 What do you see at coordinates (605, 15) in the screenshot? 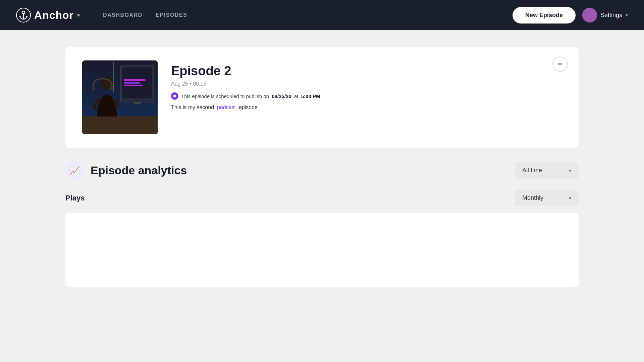
I see `settings-dropdown: Settings ▾` at bounding box center [605, 15].